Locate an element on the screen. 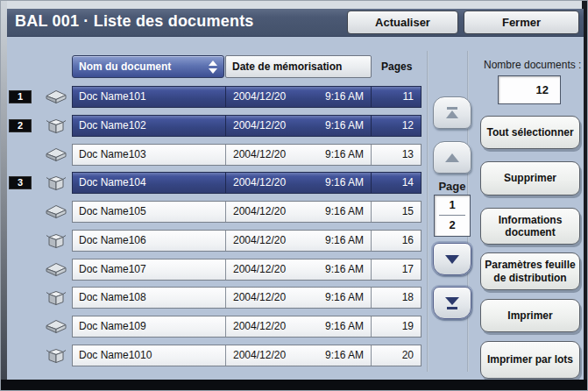  scroll-up-button is located at coordinates (452, 158).